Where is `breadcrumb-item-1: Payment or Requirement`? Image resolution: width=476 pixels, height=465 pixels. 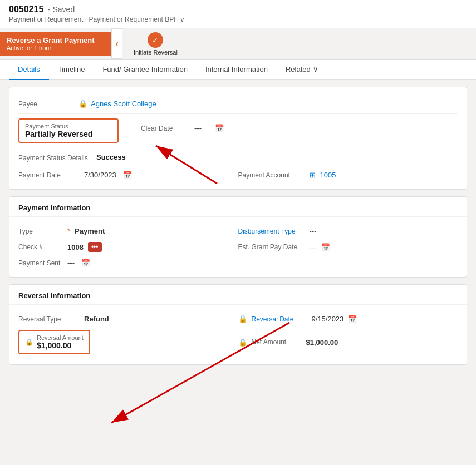 breadcrumb-item-1: Payment or Requirement is located at coordinates (46, 19).